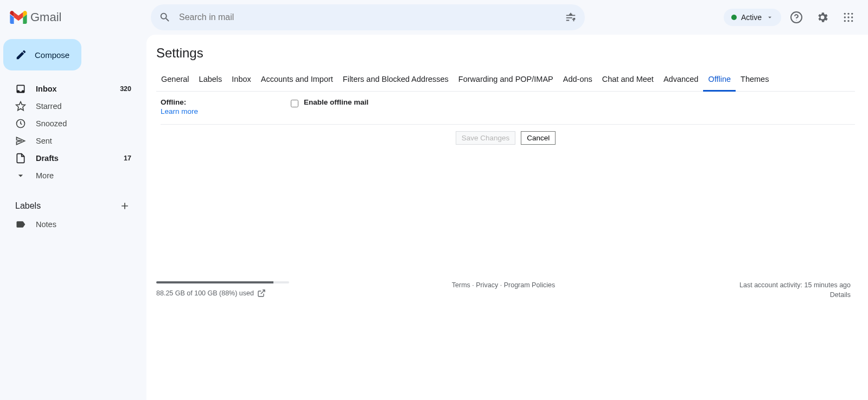 This screenshot has width=868, height=400. I want to click on activity-details-link: Details, so click(735, 295).